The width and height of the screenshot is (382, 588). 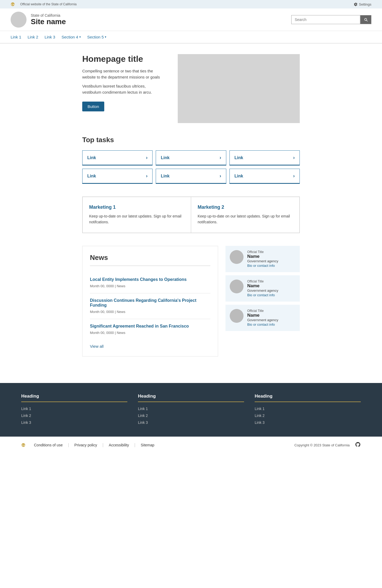 What do you see at coordinates (191, 89) in the screenshot?
I see `hero-section: Homepage title Compelling sentence or tw…` at bounding box center [191, 89].